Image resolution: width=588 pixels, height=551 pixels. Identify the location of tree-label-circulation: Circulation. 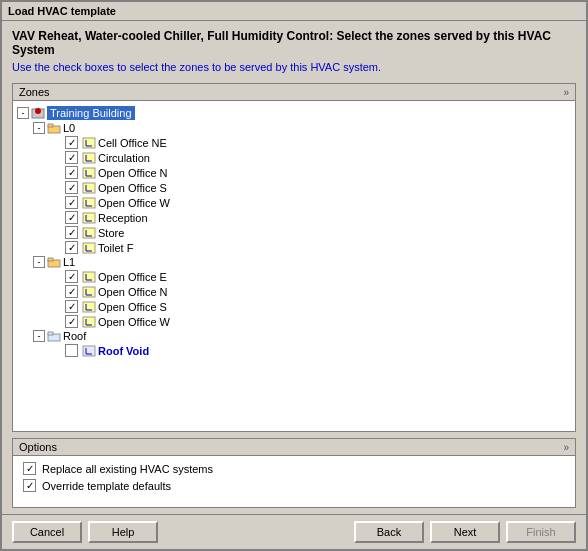
(124, 158).